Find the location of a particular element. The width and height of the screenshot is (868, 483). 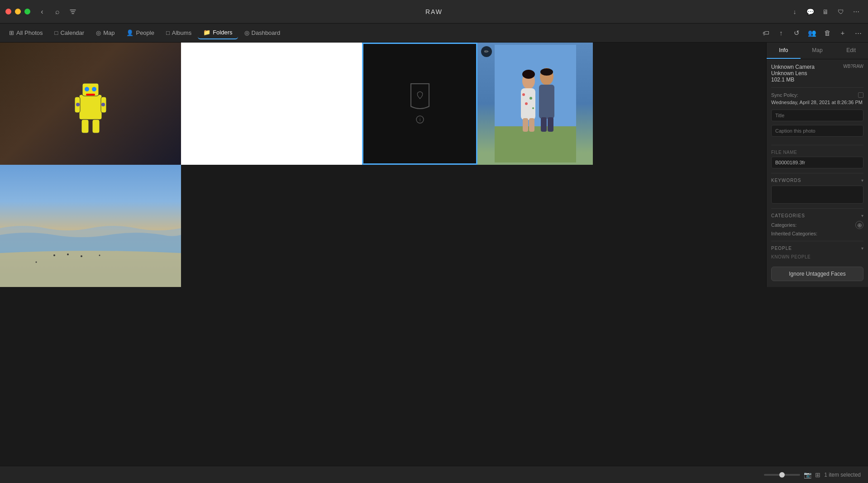

known-people-label: KNOWN PEOPLE is located at coordinates (817, 257).